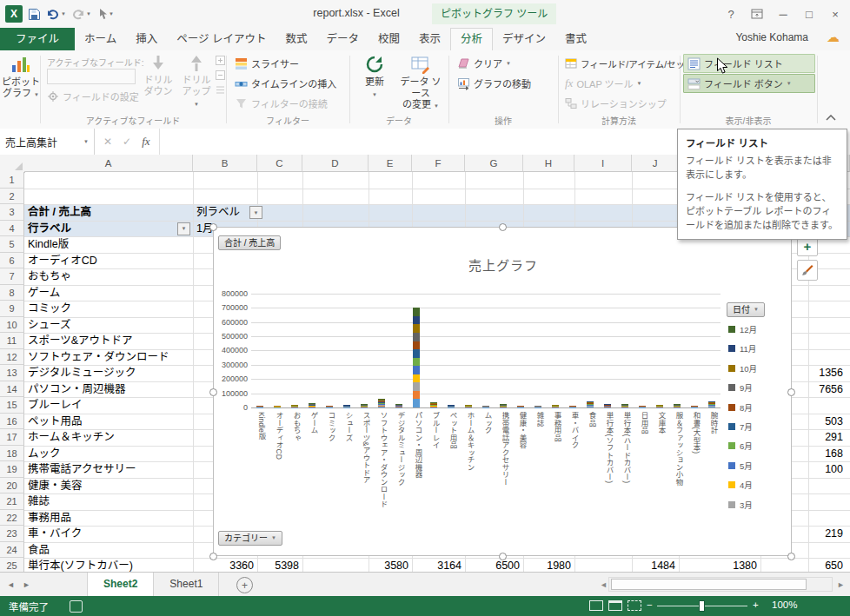  I want to click on tab-分析: 分析, so click(471, 39).